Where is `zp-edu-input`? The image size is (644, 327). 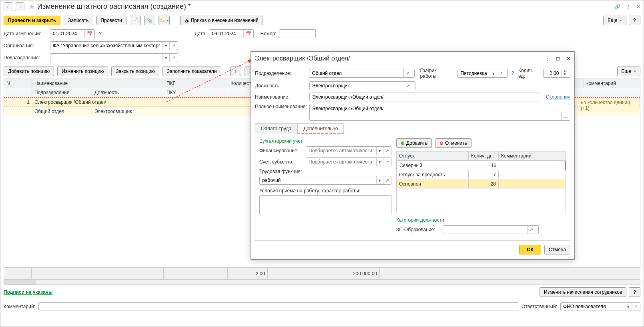 zp-edu-input is located at coordinates (485, 230).